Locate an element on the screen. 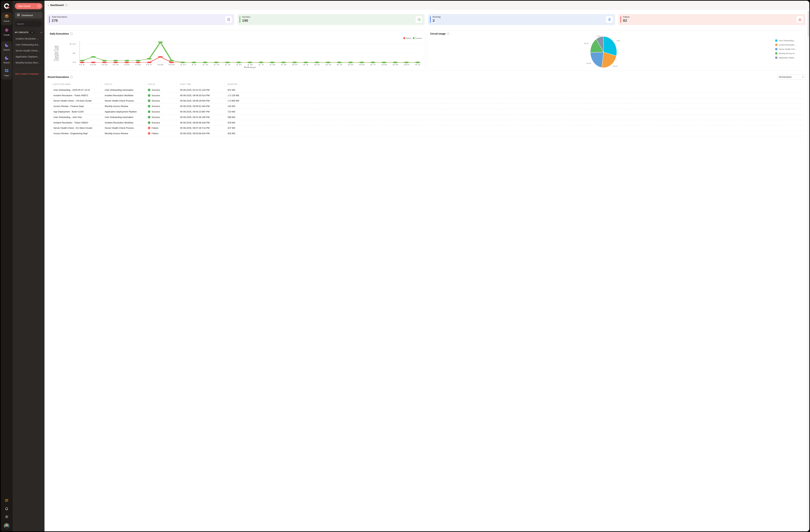 This screenshot has height=532, width=810. pages-icon is located at coordinates (7, 71).